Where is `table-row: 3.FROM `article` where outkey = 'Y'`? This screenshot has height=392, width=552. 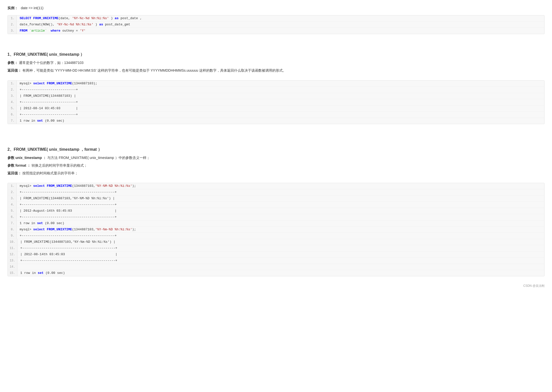
table-row: 3.FROM `article` where outkey = 'Y' is located at coordinates (276, 31).